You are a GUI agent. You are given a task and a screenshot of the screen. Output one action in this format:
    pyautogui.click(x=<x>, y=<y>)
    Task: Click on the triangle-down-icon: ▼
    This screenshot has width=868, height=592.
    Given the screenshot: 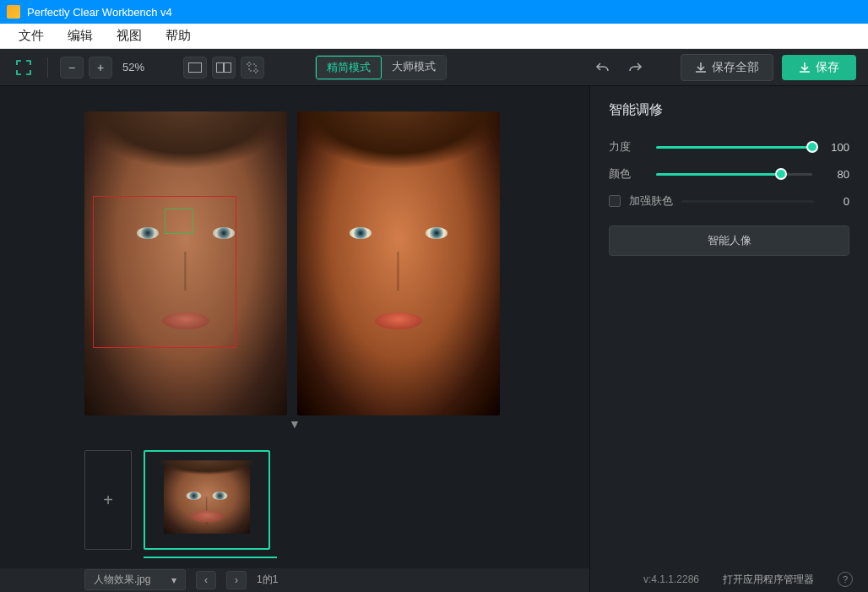 What is the action you would take?
    pyautogui.click(x=295, y=424)
    